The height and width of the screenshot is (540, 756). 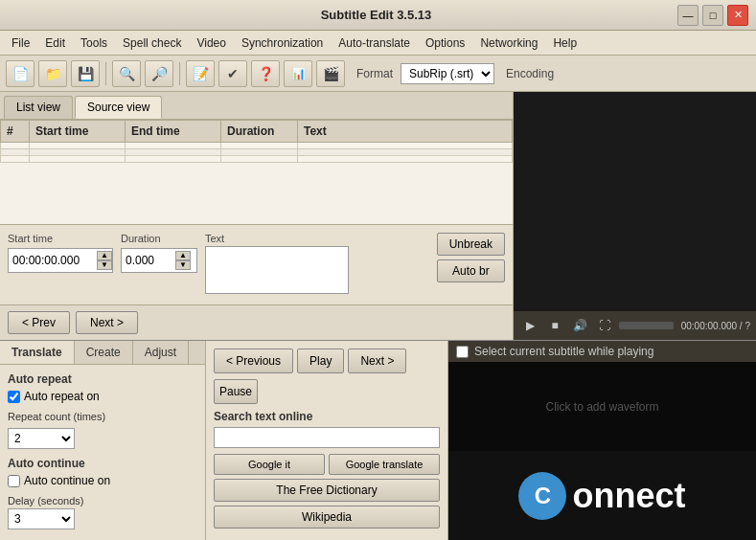 I want to click on toolbar: 📄 📁 💾 🔍 🔎 📝 ✔ ❓ 📊 🎬 Format SubRip (.srt)…, so click(x=378, y=74).